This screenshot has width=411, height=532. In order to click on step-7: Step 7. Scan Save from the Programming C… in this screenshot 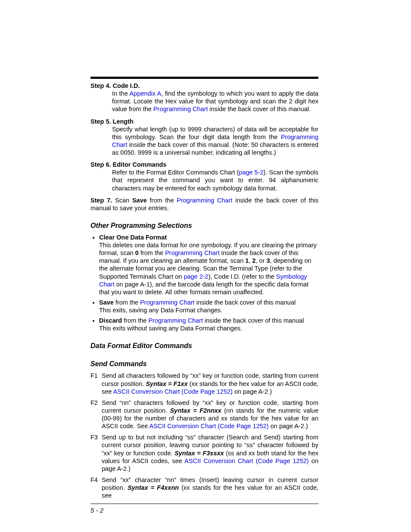, I will do `click(204, 204)`.